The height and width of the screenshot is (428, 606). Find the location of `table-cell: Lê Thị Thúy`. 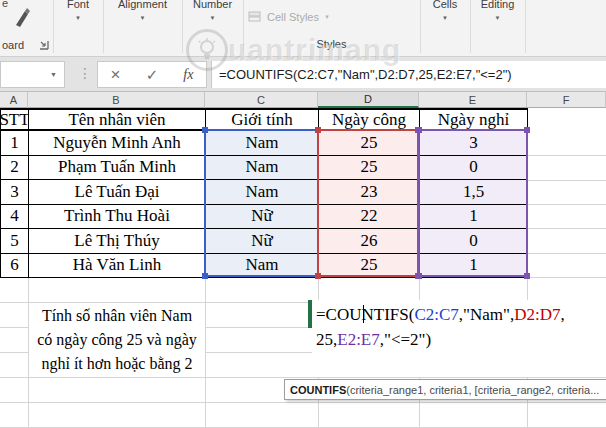

table-cell: Lê Thị Thúy is located at coordinates (118, 242).